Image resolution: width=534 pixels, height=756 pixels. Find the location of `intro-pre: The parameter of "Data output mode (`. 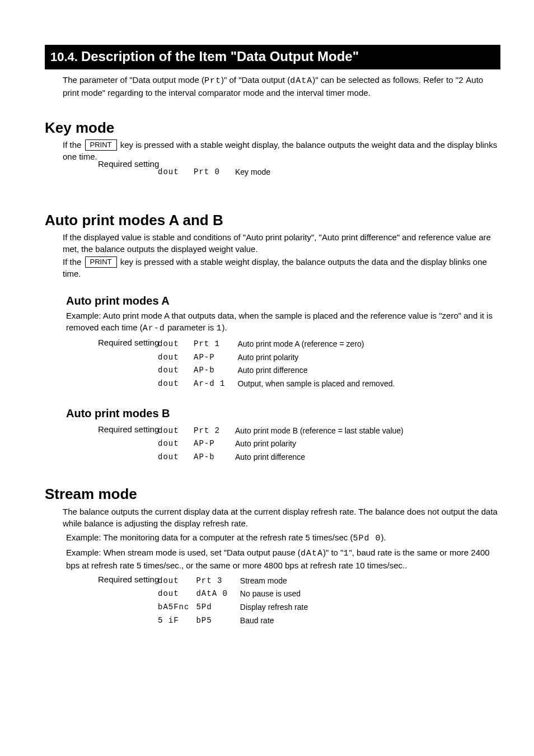

intro-pre: The parameter of "Data output mode ( is located at coordinates (133, 80).